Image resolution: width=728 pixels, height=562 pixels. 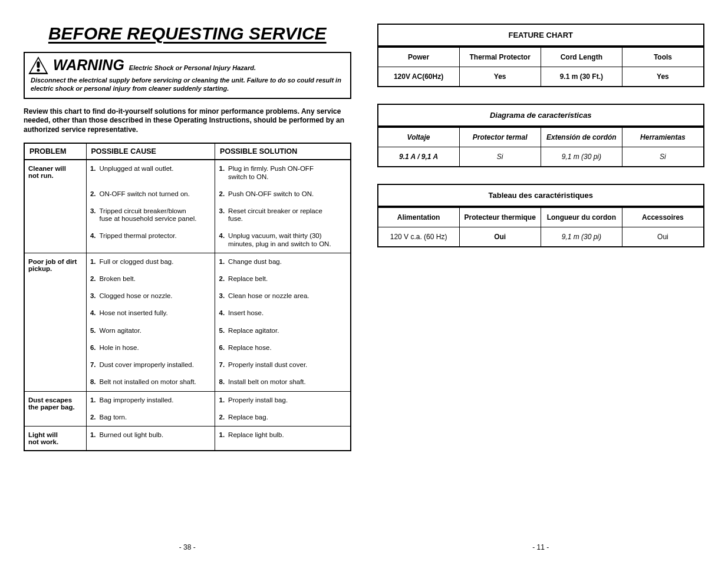 What do you see at coordinates (541, 135) in the screenshot?
I see `feature-chart-es: Diagrama de características Voltaje Prot…` at bounding box center [541, 135].